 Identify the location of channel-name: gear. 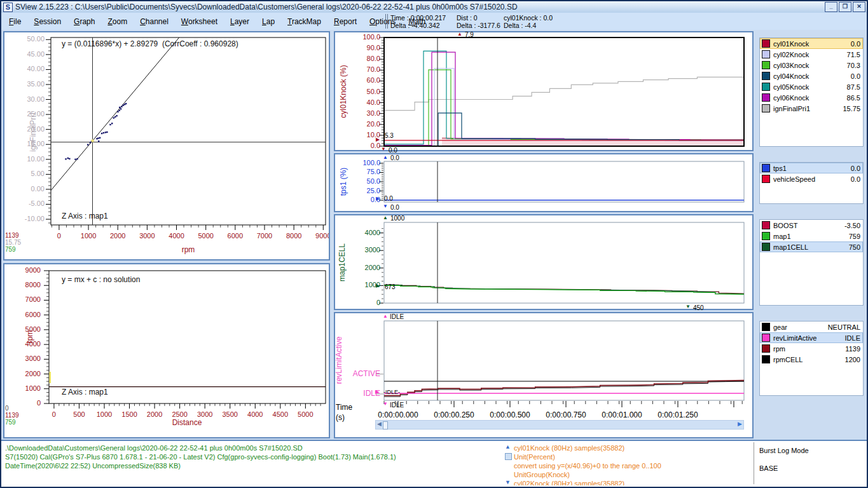
(801, 327).